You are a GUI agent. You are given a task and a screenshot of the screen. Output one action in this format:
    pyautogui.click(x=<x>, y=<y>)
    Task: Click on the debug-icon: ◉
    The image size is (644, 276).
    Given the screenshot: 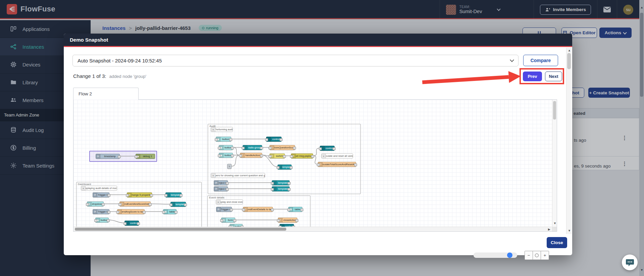 What is the action you would take?
    pyautogui.click(x=138, y=156)
    